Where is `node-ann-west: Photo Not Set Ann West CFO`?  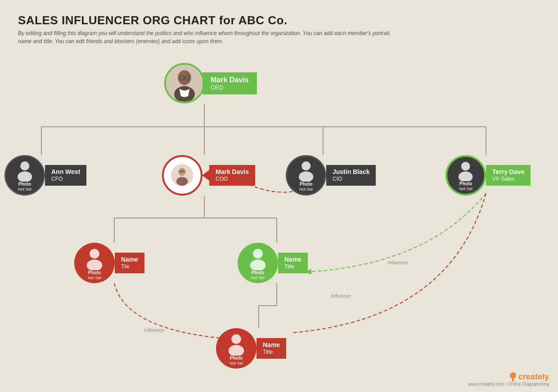
node-ann-west: Photo Not Set Ann West CFO is located at coordinates (45, 175).